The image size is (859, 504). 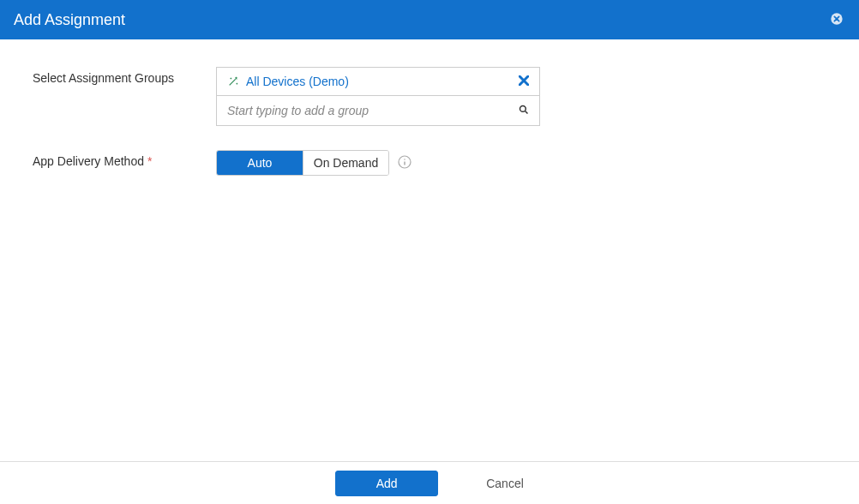 I want to click on assignment-groups-row: Select Assignment Groups All Devices (De…, so click(x=432, y=96).